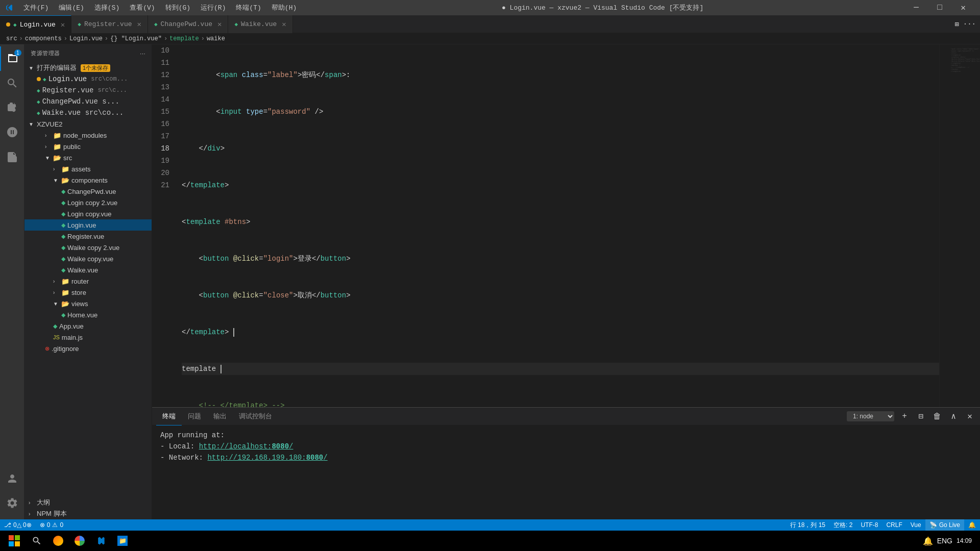 The width and height of the screenshot is (980, 551). I want to click on maximize-panel-button: ∧, so click(953, 416).